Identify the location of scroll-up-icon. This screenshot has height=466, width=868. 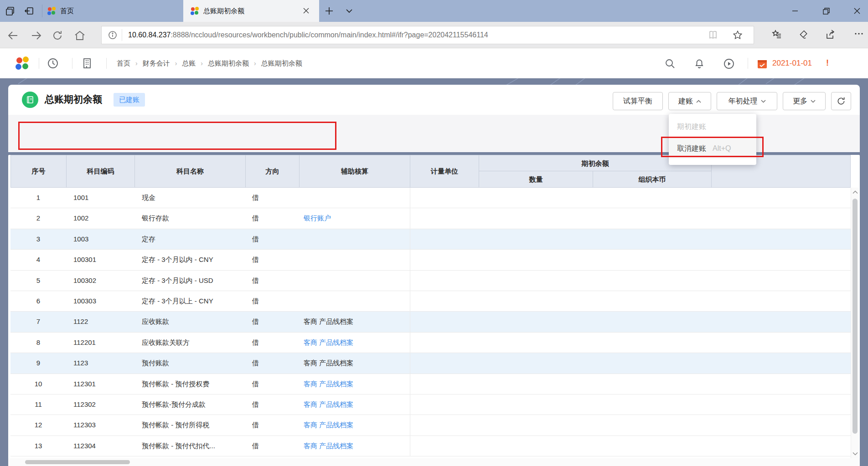
(855, 192).